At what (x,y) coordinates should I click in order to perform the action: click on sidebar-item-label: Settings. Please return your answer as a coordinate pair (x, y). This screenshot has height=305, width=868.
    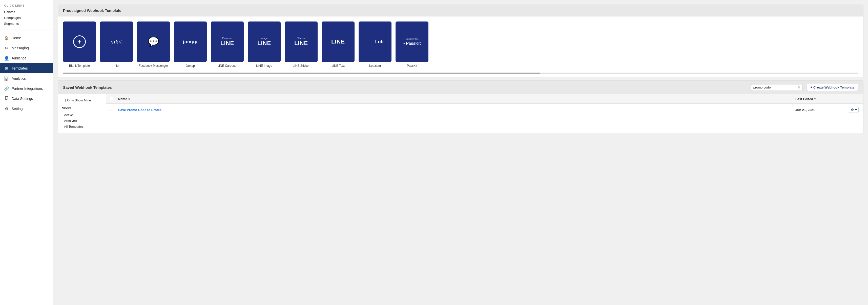
    Looking at the image, I should click on (18, 109).